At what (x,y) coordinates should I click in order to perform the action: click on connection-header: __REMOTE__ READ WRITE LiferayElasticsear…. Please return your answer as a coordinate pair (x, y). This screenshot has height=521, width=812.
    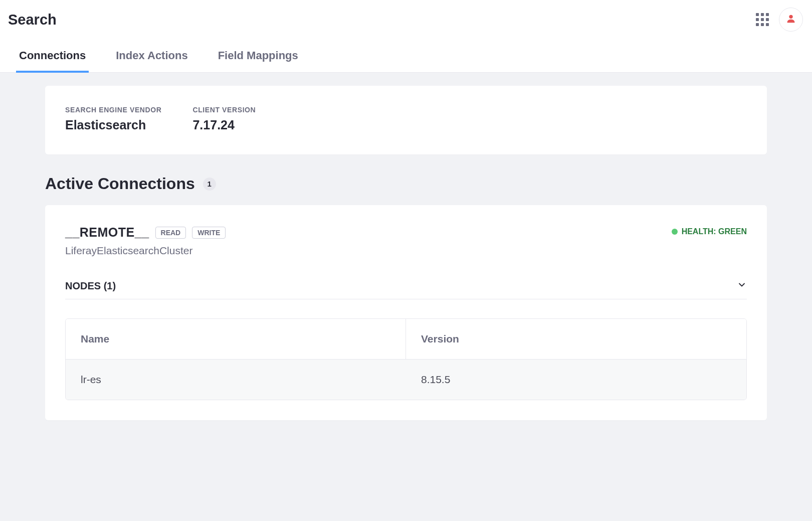
    Looking at the image, I should click on (406, 241).